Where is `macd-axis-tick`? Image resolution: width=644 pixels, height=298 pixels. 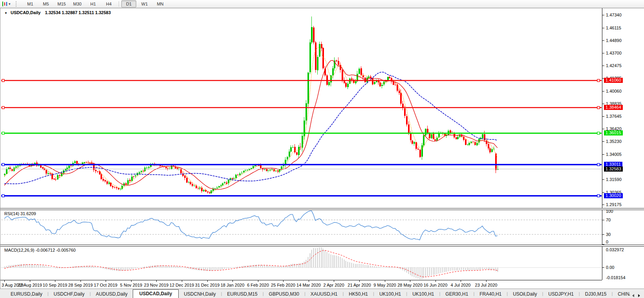 macd-axis-tick is located at coordinates (603, 268).